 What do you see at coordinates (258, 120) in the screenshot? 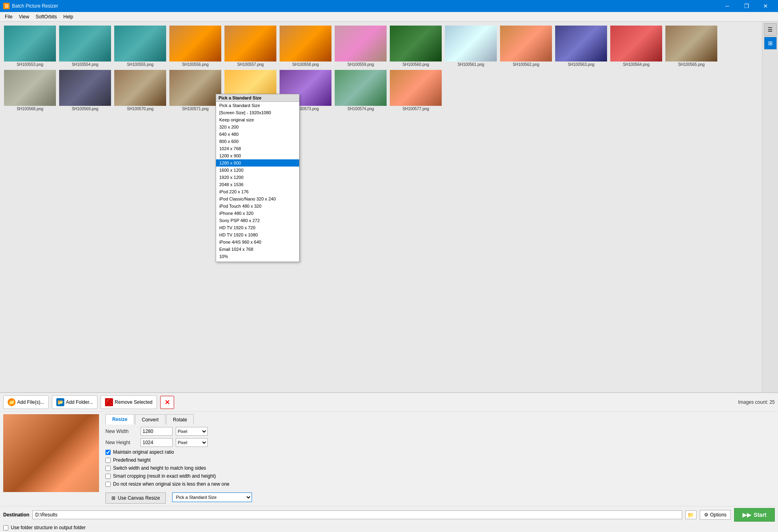
I see `dropdown-item: Keep original size` at bounding box center [258, 120].